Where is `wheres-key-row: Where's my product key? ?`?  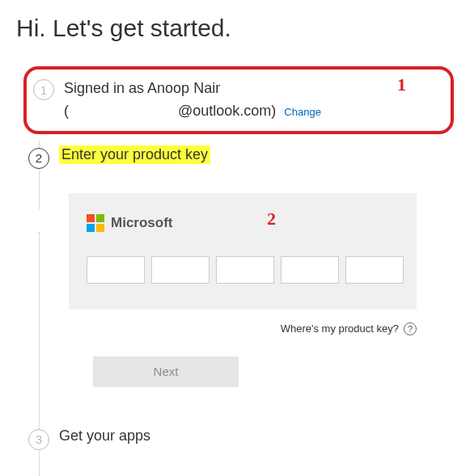
wheres-key-row: Where's my product key? ? is located at coordinates (243, 329).